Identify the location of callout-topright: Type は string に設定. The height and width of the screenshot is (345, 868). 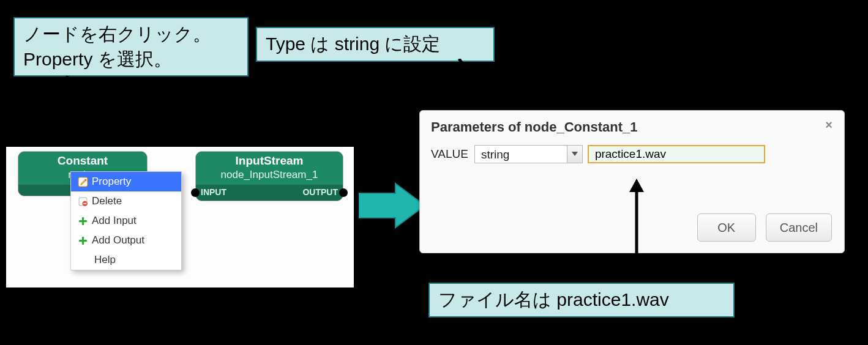
(375, 44).